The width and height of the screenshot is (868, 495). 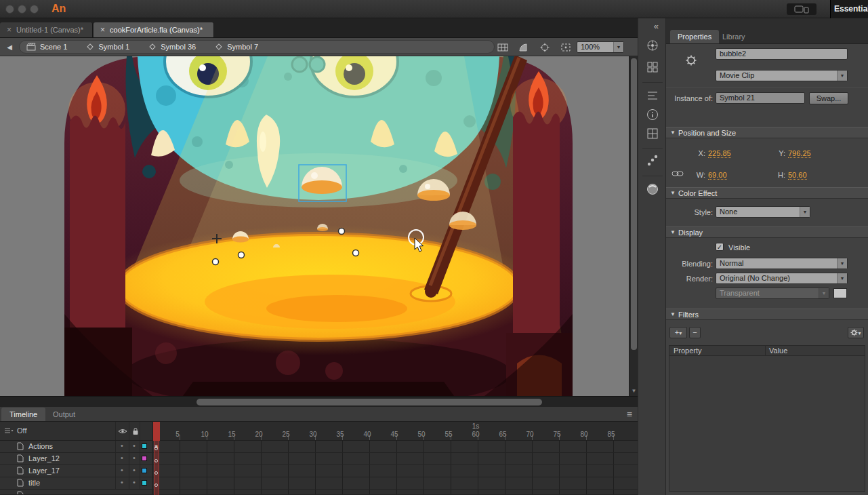 I want to click on visible-checkbox: ✓, so click(x=720, y=247).